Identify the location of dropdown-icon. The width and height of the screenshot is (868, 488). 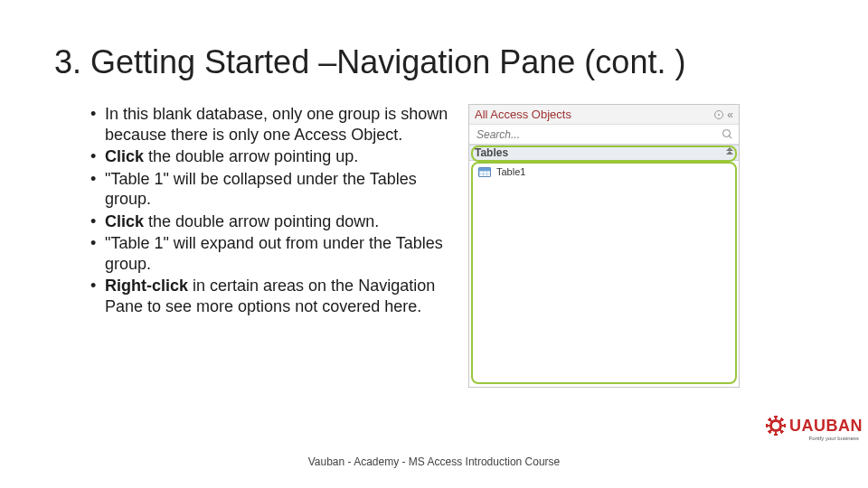
(719, 115).